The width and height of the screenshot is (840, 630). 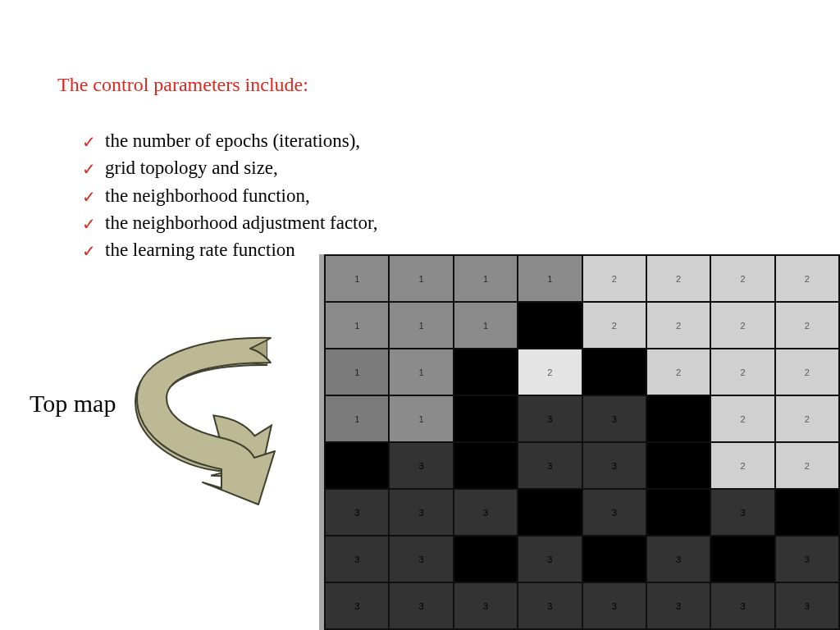 I want to click on bullet-text: the number of epochs (iterations),, so click(x=233, y=141).